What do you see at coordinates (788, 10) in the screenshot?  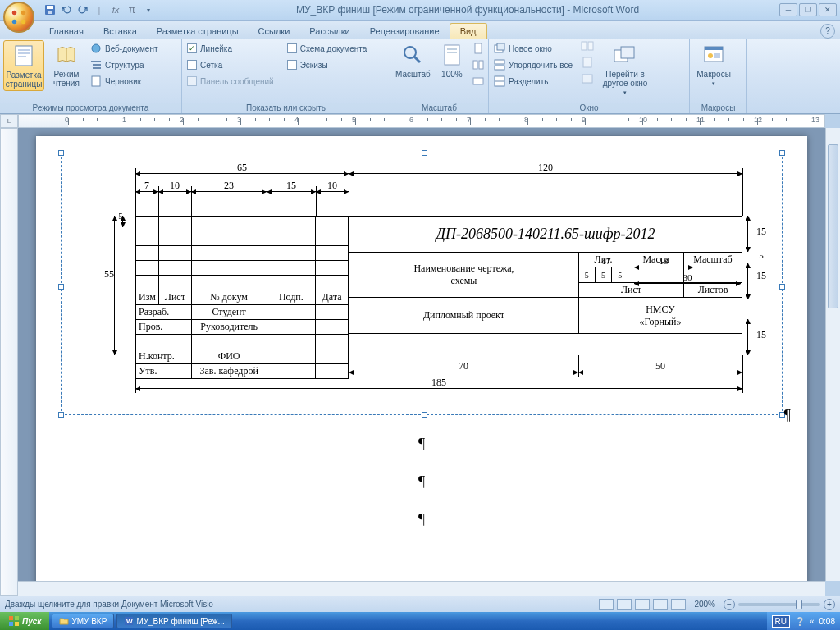 I see `minimize-button: ─` at bounding box center [788, 10].